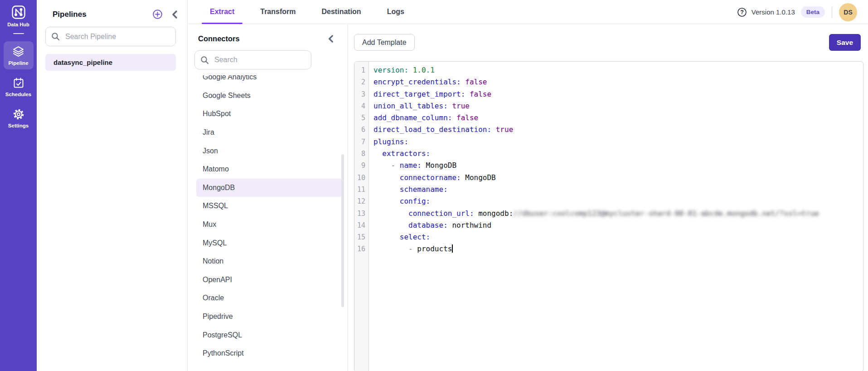 The width and height of the screenshot is (868, 371). What do you see at coordinates (269, 188) in the screenshot?
I see `connector-item-mongodb: MongoDB` at bounding box center [269, 188].